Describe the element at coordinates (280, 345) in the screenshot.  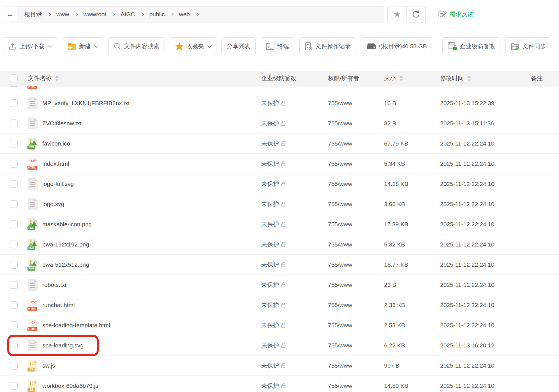
I see `table-row: spa-loading.svg 未保护 755/www 6.22 KB 2025…` at that location.